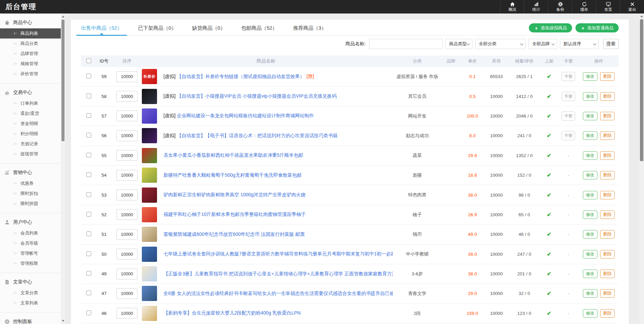 The height and width of the screenshot is (324, 644). Describe the element at coordinates (30, 303) in the screenshot. I see `sidebar-item-文章列表: ⊢ 文章列表` at that location.